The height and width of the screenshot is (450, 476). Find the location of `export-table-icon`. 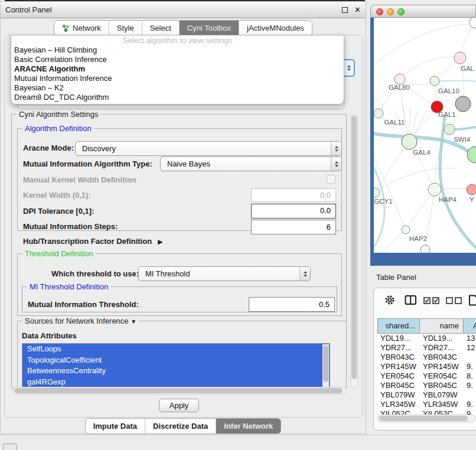

export-table-icon is located at coordinates (472, 300).